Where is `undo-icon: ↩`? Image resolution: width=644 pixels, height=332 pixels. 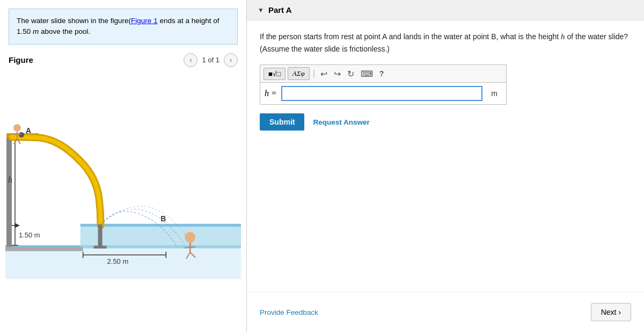 undo-icon: ↩ is located at coordinates (324, 74).